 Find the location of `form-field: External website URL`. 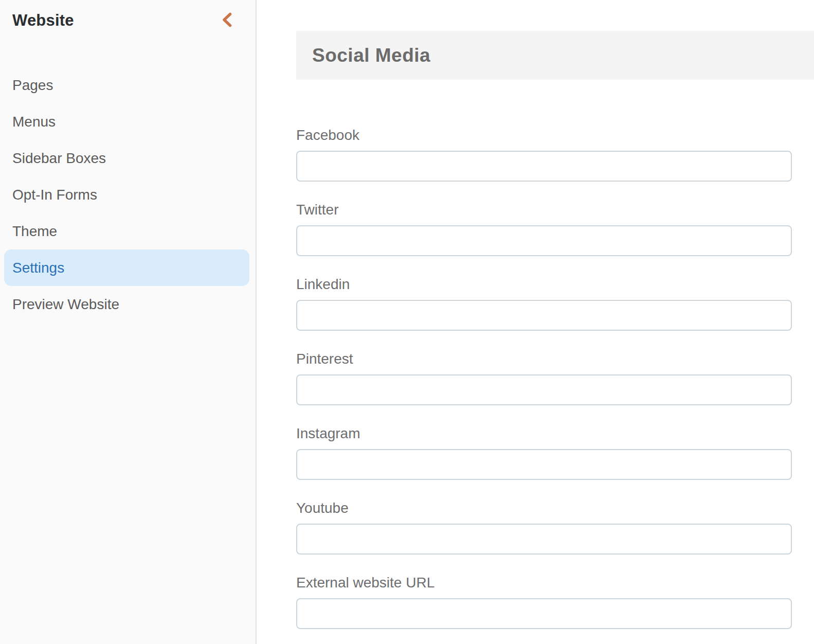

form-field: External website URL is located at coordinates (544, 602).